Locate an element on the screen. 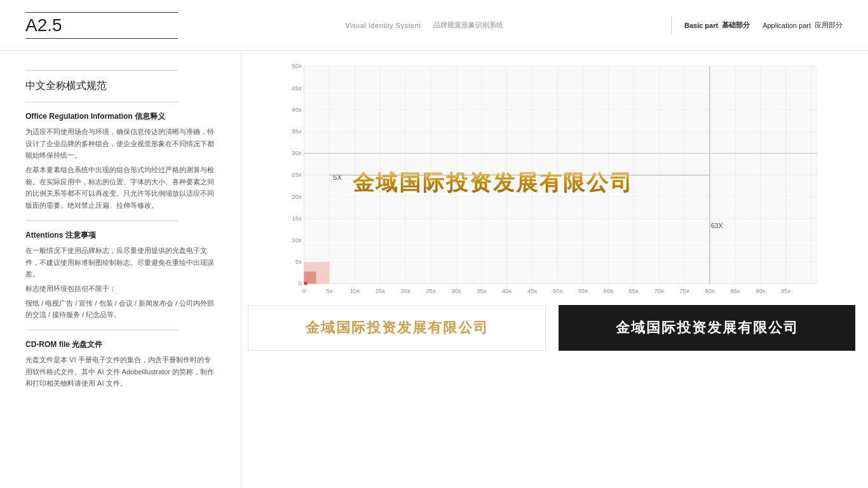 Image resolution: width=868 pixels, height=488 pixels. top-divider is located at coordinates (102, 70).